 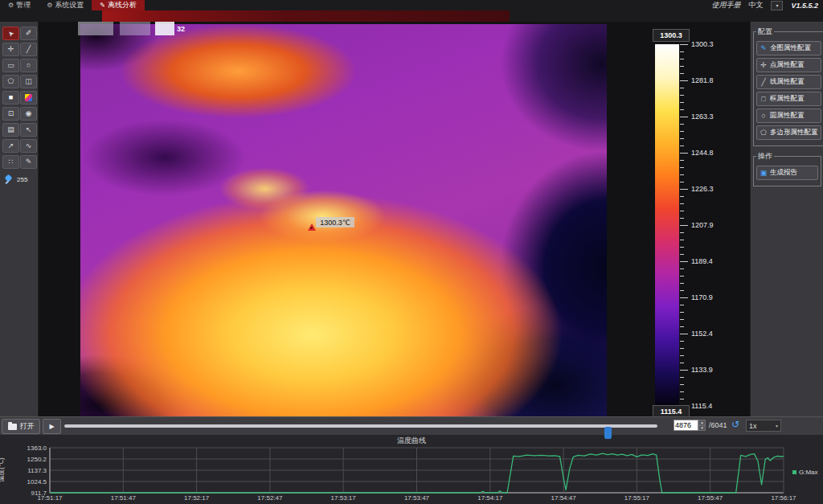 I want to click on cursor-chart-tool-button: ↖, so click(x=29, y=130).